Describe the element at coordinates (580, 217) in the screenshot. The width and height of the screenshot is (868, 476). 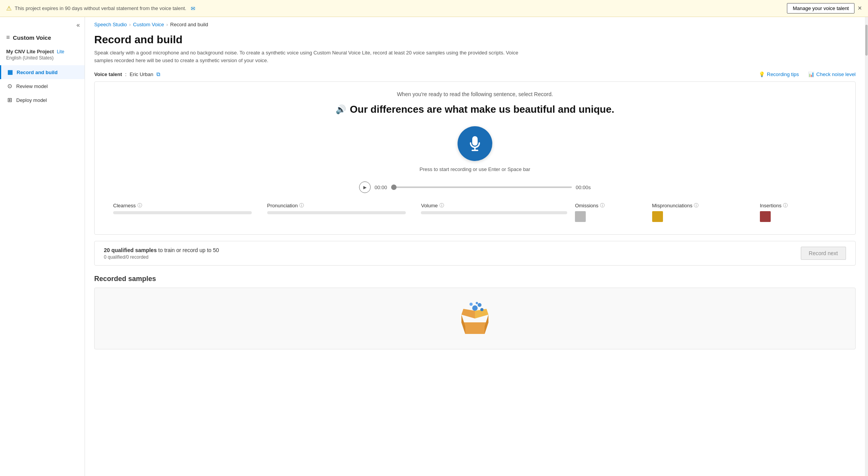
I see `omissions-box` at that location.